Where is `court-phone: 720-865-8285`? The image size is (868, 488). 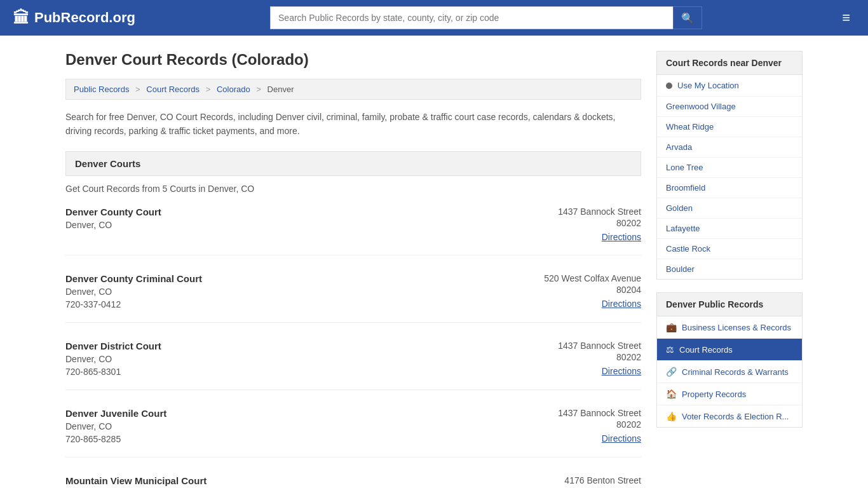 court-phone: 720-865-8285 is located at coordinates (116, 439).